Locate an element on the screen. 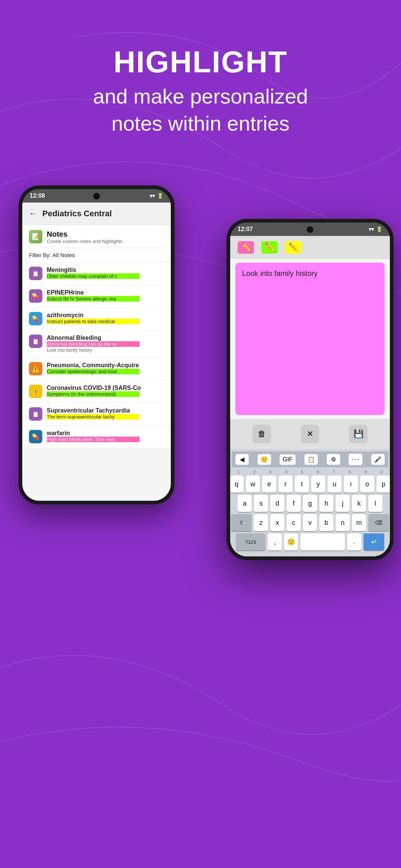  keyboard-back-btn: ◀ is located at coordinates (242, 459).